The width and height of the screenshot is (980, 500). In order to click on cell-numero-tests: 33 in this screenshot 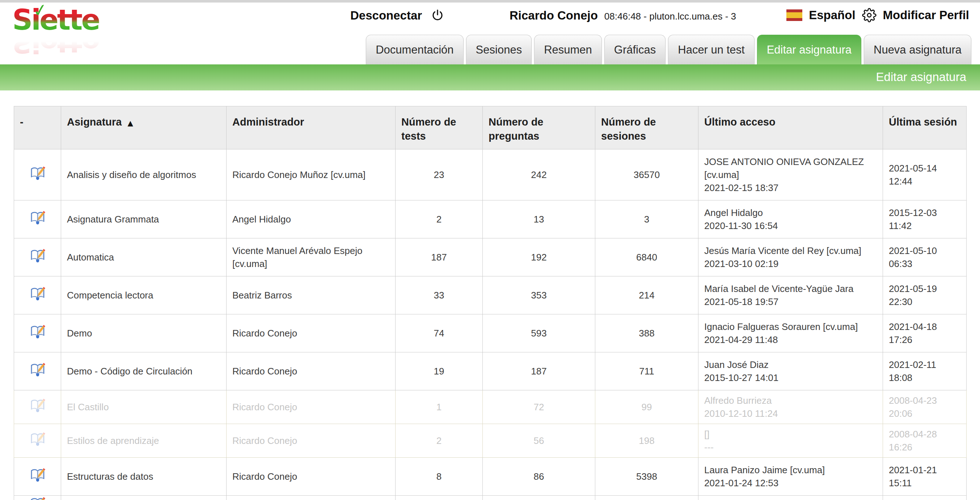, I will do `click(439, 295)`.